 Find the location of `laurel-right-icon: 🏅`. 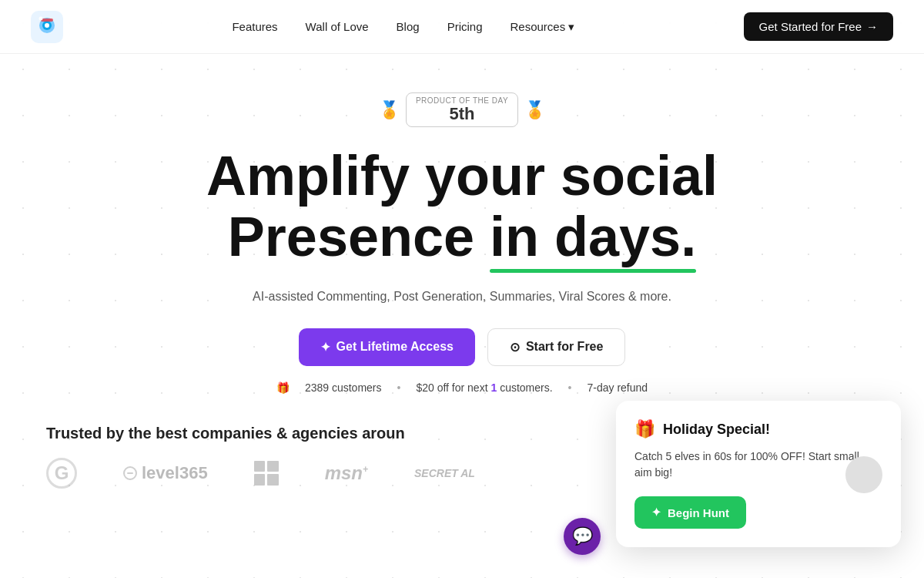

laurel-right-icon: 🏅 is located at coordinates (534, 110).